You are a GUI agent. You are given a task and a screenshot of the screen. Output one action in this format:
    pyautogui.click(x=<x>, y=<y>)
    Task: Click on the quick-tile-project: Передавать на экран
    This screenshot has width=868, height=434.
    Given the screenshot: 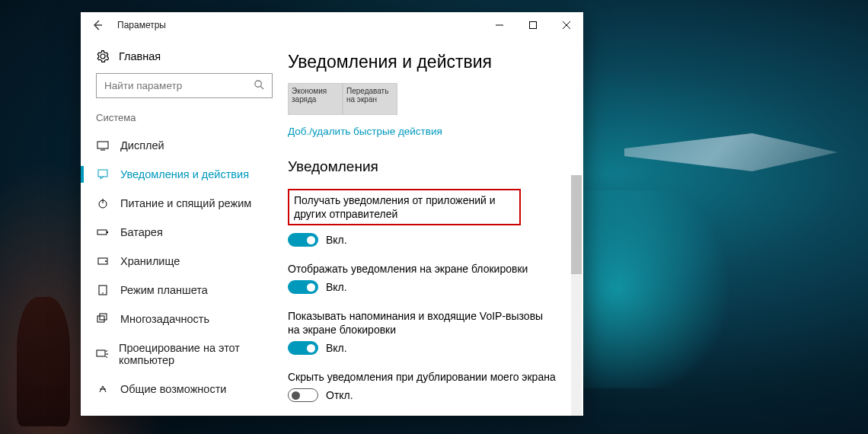 What is the action you would take?
    pyautogui.click(x=370, y=99)
    